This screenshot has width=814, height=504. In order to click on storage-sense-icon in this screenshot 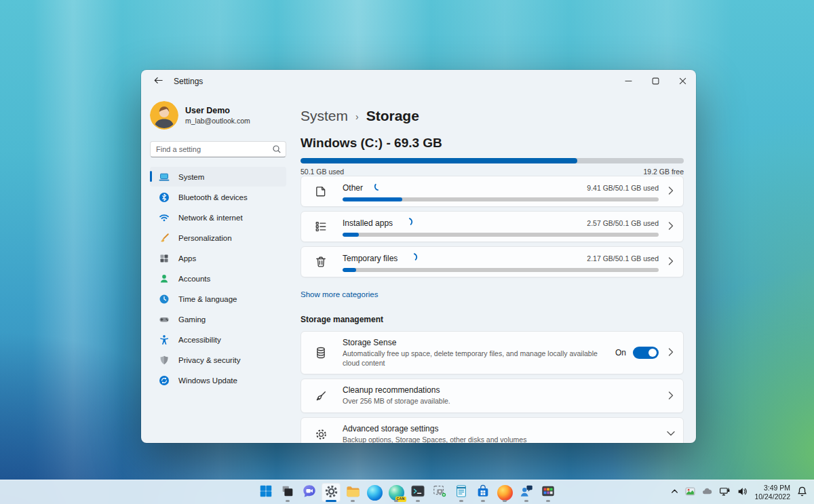, I will do `click(321, 353)`.